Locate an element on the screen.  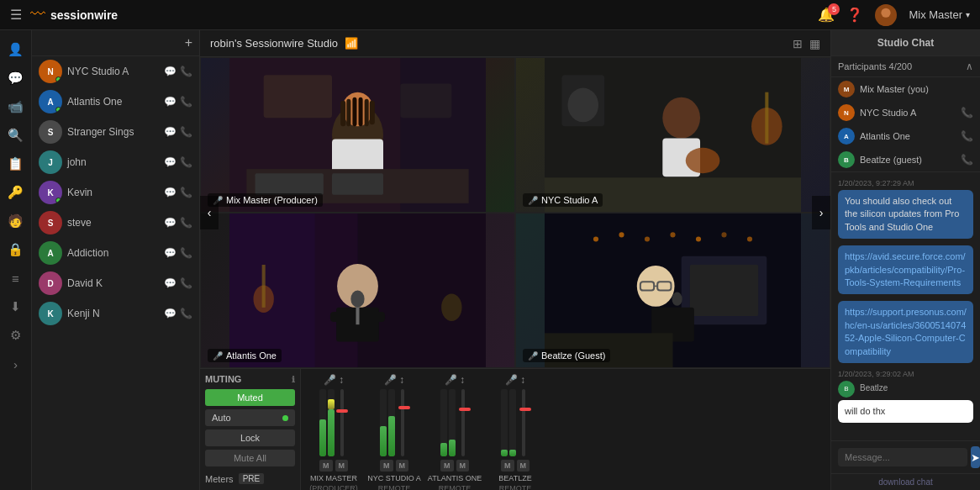
sidebar-icon-contacts: 👤 is located at coordinates (16, 50).